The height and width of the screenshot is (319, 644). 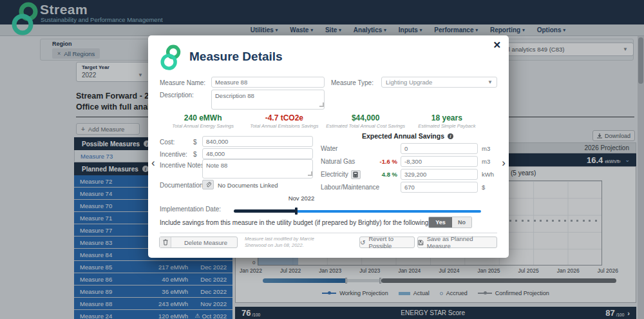 I want to click on calculator-button, so click(x=355, y=175).